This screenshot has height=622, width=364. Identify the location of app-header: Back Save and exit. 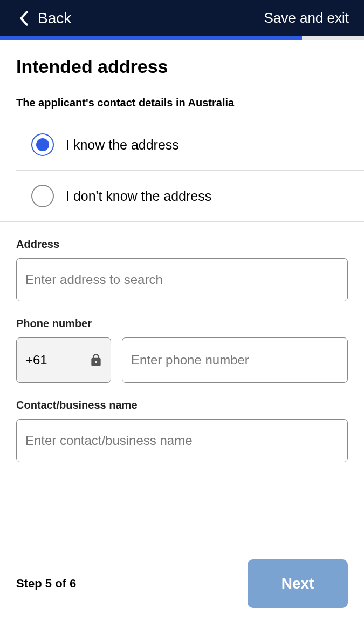
(182, 18).